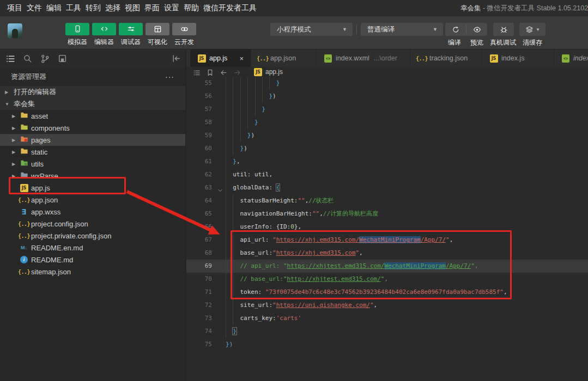  Describe the element at coordinates (93, 224) in the screenshot. I see `tree-item-project.config.json: ▶{..}project.config.json` at that location.